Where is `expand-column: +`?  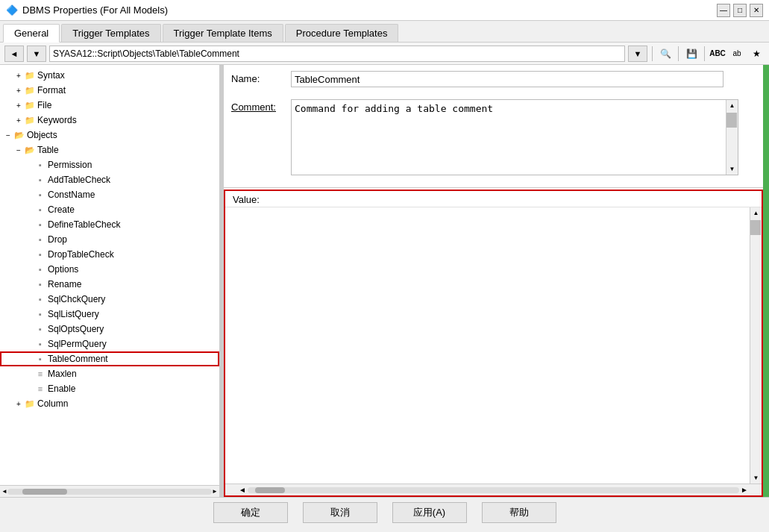 expand-column: + is located at coordinates (19, 404).